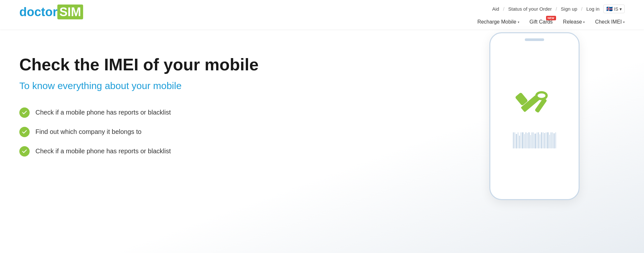 This screenshot has width=644, height=253. Describe the element at coordinates (534, 40) in the screenshot. I see `phone-notch` at that location.